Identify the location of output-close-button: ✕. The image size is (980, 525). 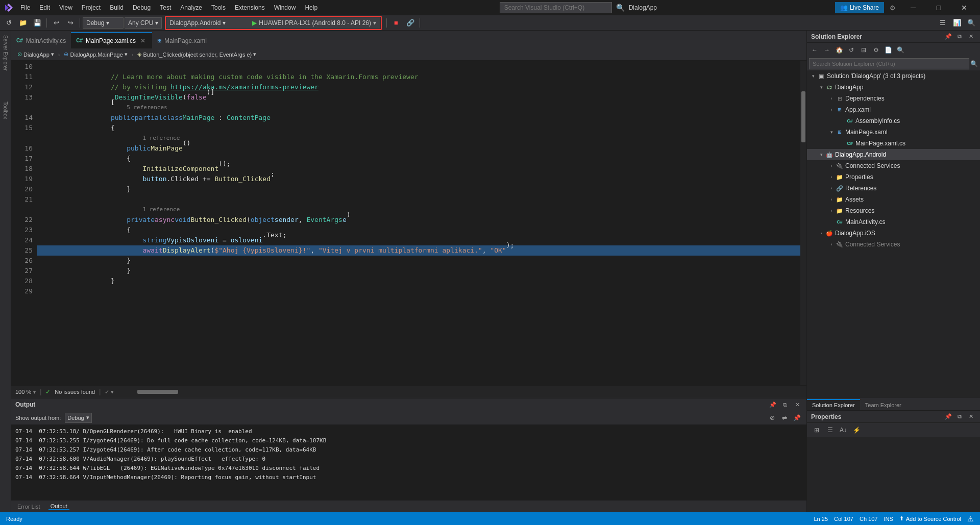
(797, 405).